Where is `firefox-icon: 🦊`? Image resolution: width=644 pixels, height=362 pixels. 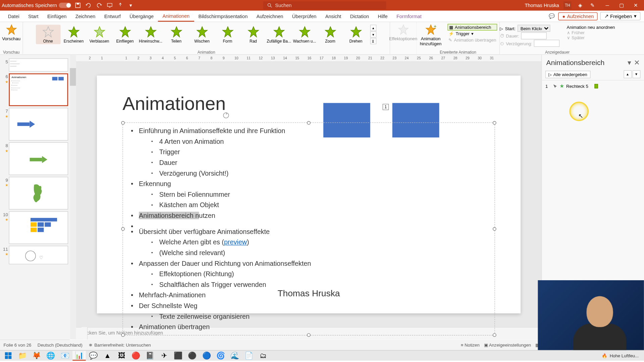 firefox-icon: 🦊 is located at coordinates (37, 355).